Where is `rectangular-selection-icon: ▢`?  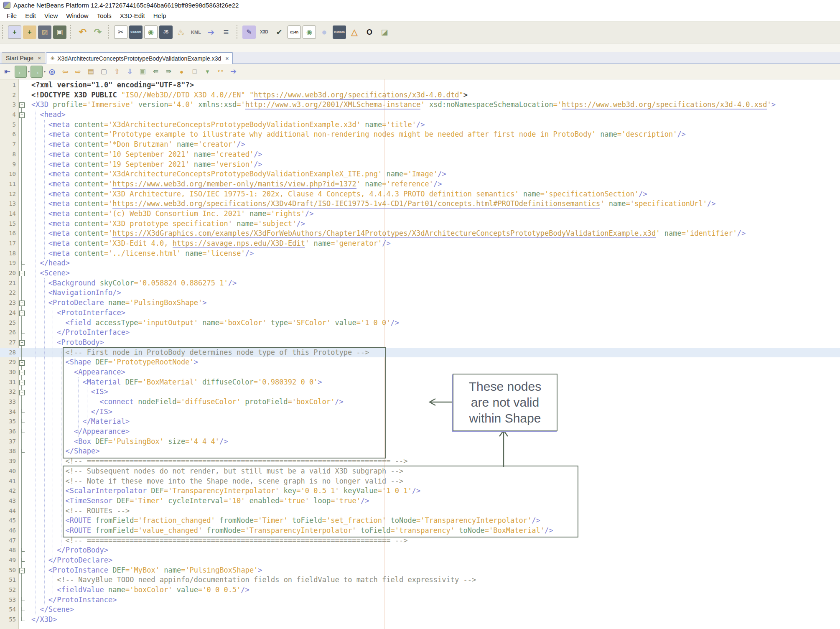 rectangular-selection-icon: ▢ is located at coordinates (104, 72).